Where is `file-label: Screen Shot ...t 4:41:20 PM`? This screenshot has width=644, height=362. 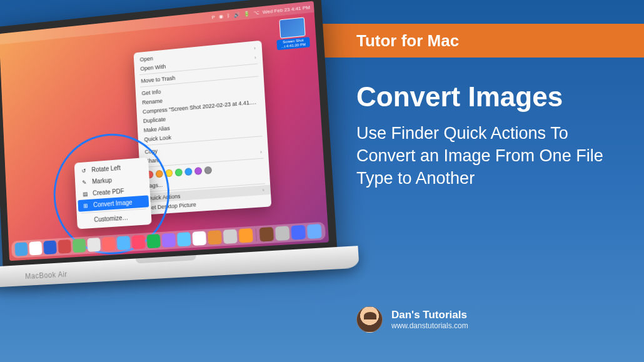 file-label: Screen Shot ...t 4:41:20 PM is located at coordinates (293, 44).